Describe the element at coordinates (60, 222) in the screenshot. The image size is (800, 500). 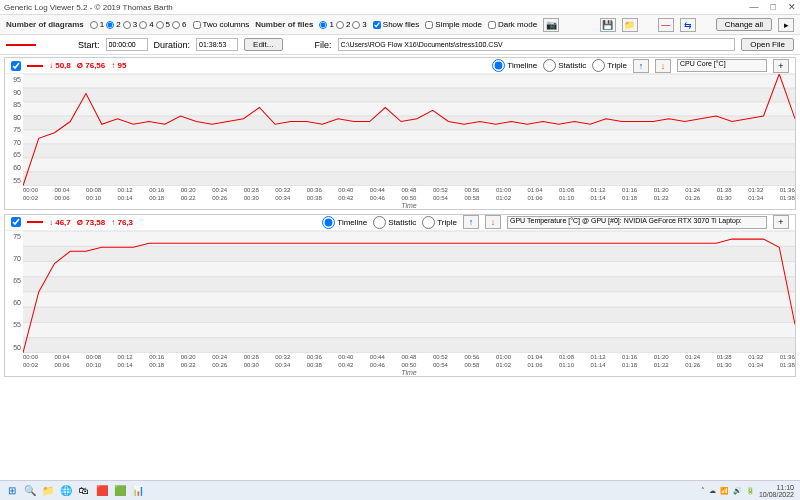
I see `stat-low: ↓ 46,7` at that location.